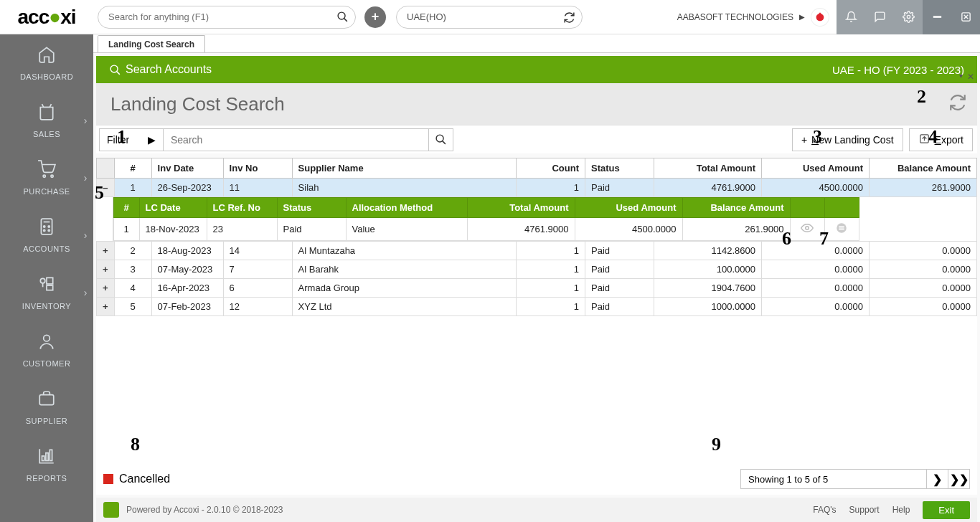 The height and width of the screenshot is (522, 980). Describe the element at coordinates (901, 510) in the screenshot. I see `help-link: Help` at that location.